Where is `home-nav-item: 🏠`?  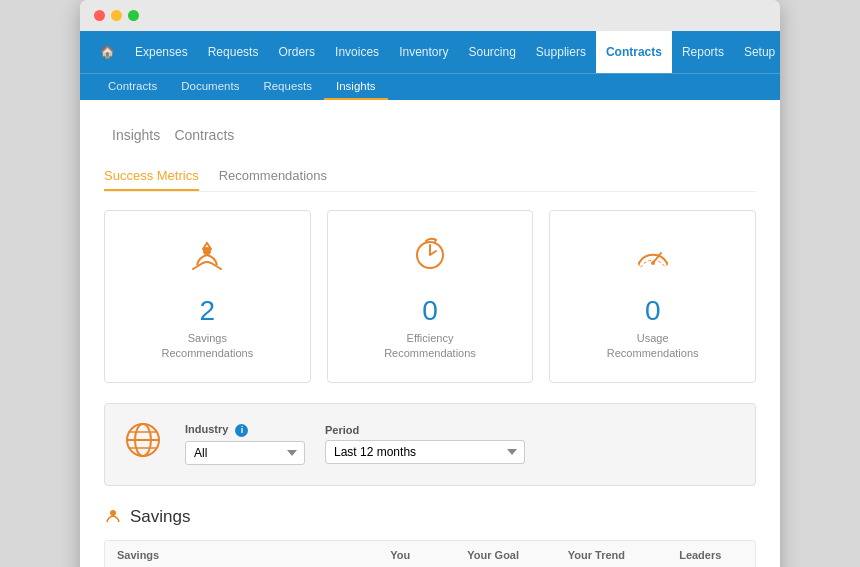 home-nav-item: 🏠 is located at coordinates (108, 52).